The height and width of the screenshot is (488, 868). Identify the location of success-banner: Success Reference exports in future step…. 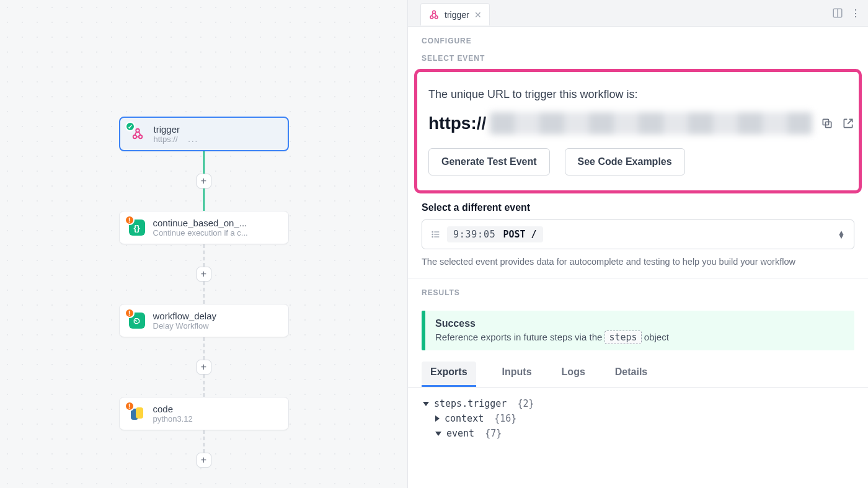
(638, 331).